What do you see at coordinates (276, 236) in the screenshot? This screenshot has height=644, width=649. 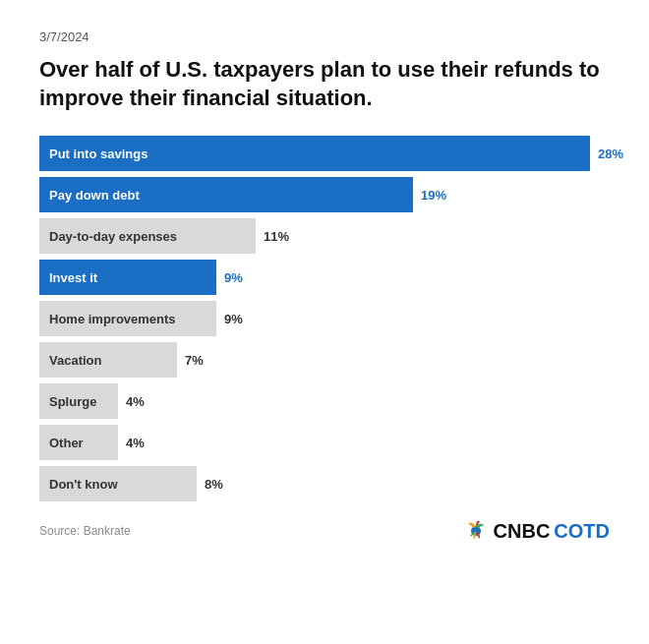 I see `bar-pct: 11%` at bounding box center [276, 236].